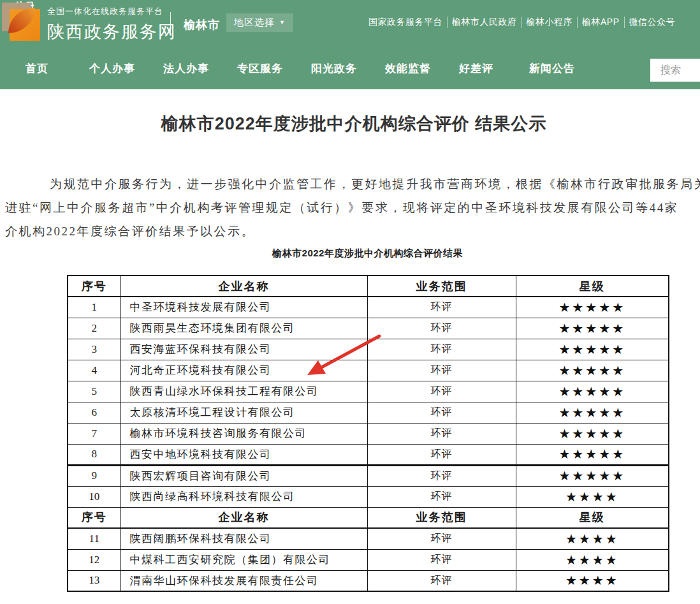  I want to click on seq-cell: 6, so click(94, 412).